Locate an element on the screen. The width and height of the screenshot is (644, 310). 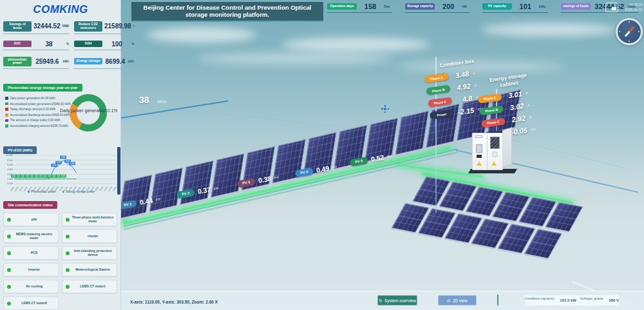
stat-savings-of-funds: Savings of funds 32444.52 RMB is located at coordinates (36, 28).